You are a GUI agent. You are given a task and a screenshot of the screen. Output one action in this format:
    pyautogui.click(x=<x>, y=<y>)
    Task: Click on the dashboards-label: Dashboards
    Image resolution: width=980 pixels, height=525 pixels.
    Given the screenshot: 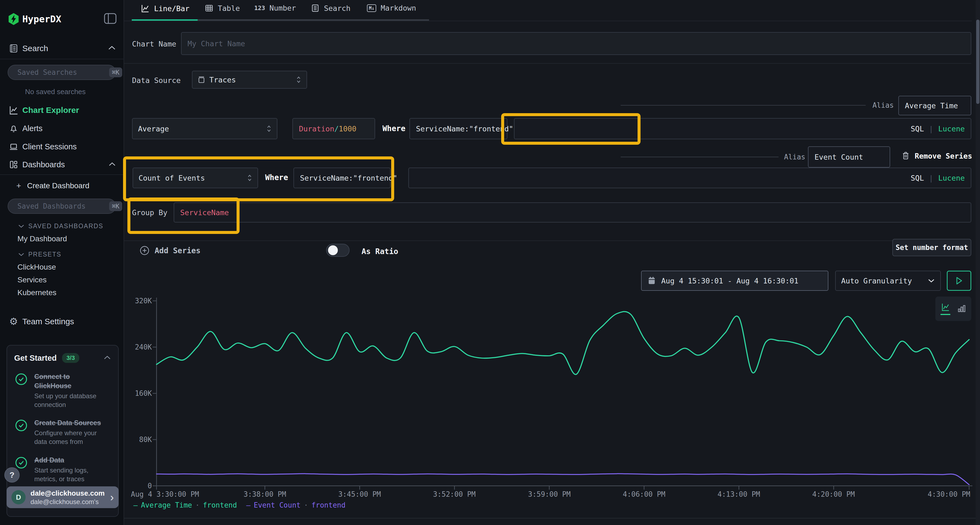 What is the action you would take?
    pyautogui.click(x=43, y=165)
    